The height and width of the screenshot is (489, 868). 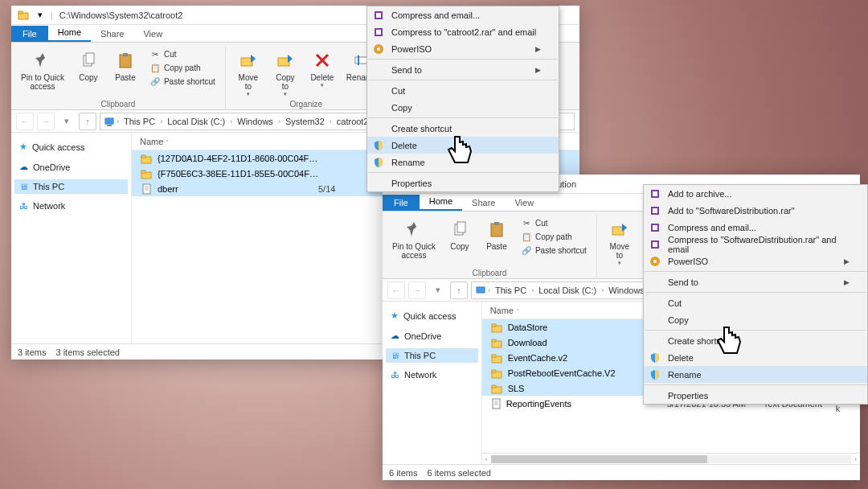 What do you see at coordinates (755, 244) in the screenshot?
I see `menu-item: Compress to "SoftwareDistribution.rar" a…` at bounding box center [755, 244].